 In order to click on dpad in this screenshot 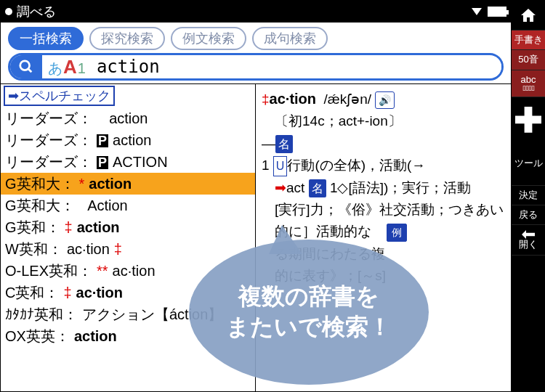, I will do `click(528, 120)`.